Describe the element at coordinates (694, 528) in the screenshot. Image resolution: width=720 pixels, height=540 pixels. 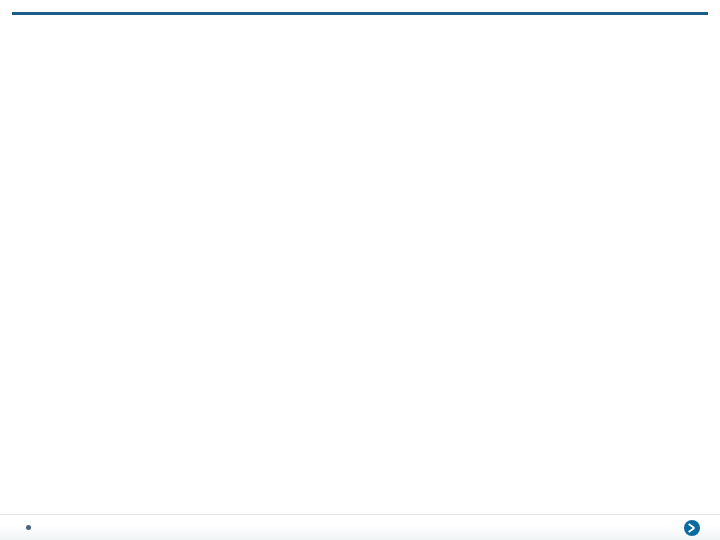
I see `kofax-logo` at that location.